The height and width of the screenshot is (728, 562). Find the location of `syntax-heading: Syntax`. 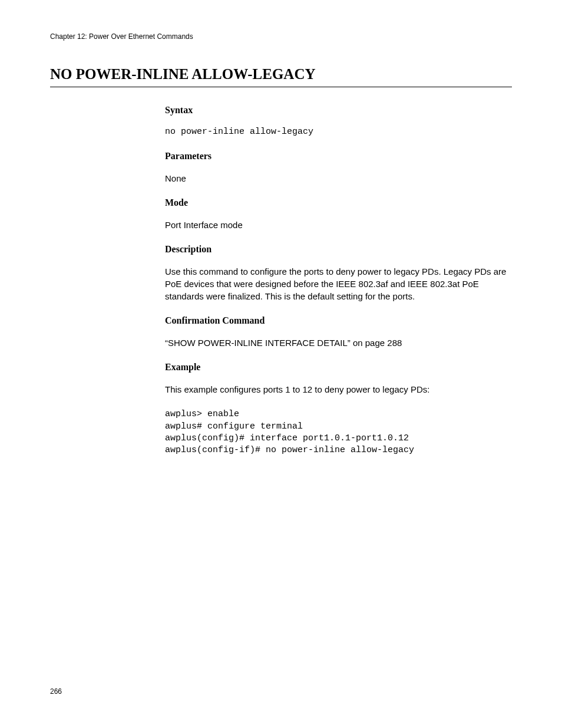

syntax-heading: Syntax is located at coordinates (338, 110).